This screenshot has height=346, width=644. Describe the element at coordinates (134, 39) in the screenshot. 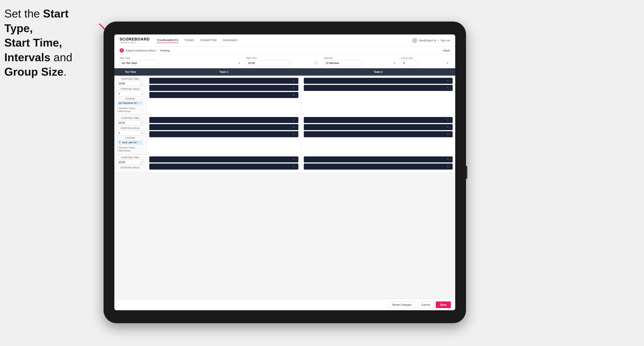

I see `logo-text: SCOREBOARD` at that location.